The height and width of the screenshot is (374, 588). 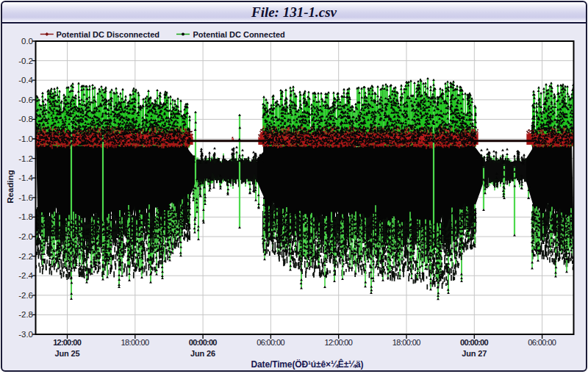 I want to click on svg-text: 0.0, so click(x=27, y=41).